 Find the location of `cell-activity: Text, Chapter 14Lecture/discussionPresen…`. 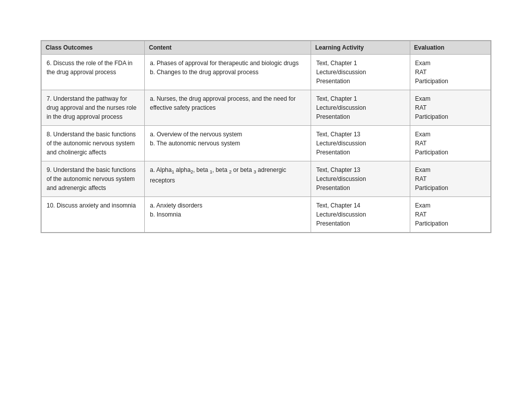

cell-activity: Text, Chapter 14Lecture/discussionPresen… is located at coordinates (361, 215).